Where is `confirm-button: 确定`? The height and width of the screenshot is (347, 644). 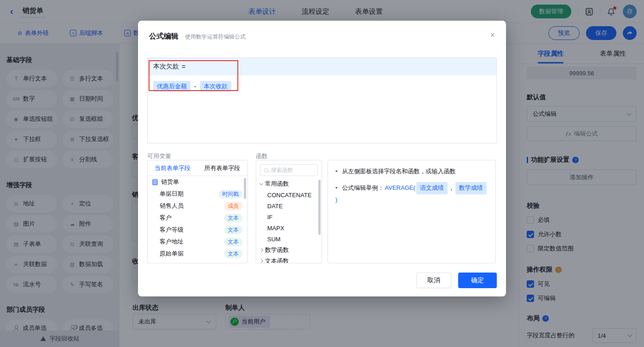 confirm-button: 确定 is located at coordinates (477, 280).